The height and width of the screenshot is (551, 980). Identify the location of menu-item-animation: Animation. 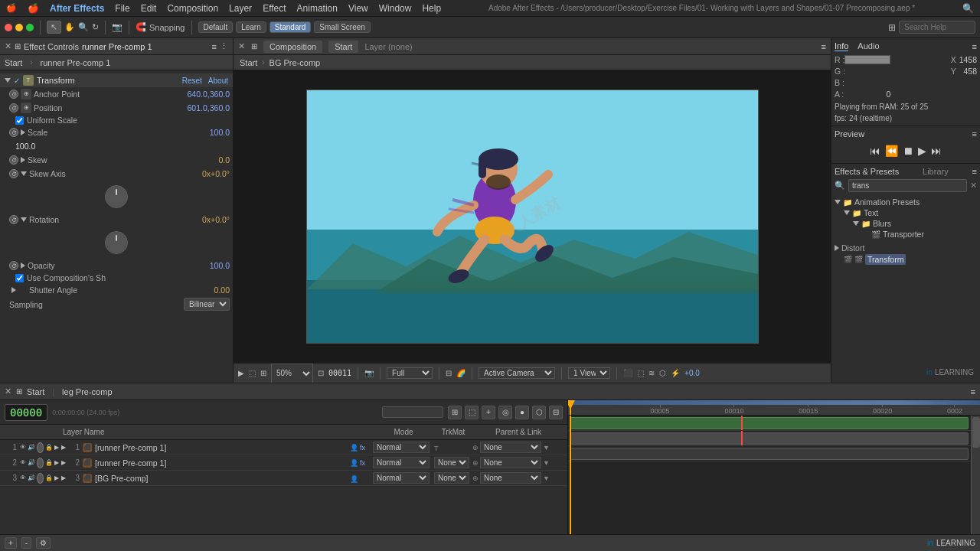
(317, 8).